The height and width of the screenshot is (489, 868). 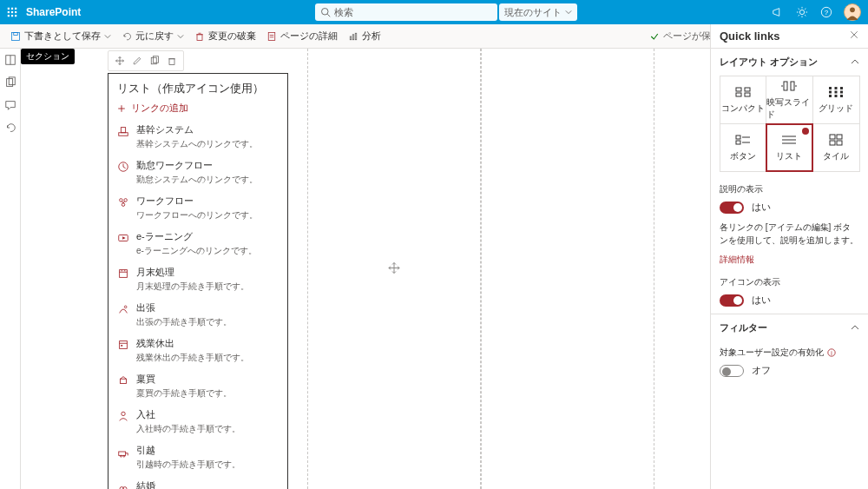 I want to click on duplicate-webpart-button, so click(x=155, y=61).